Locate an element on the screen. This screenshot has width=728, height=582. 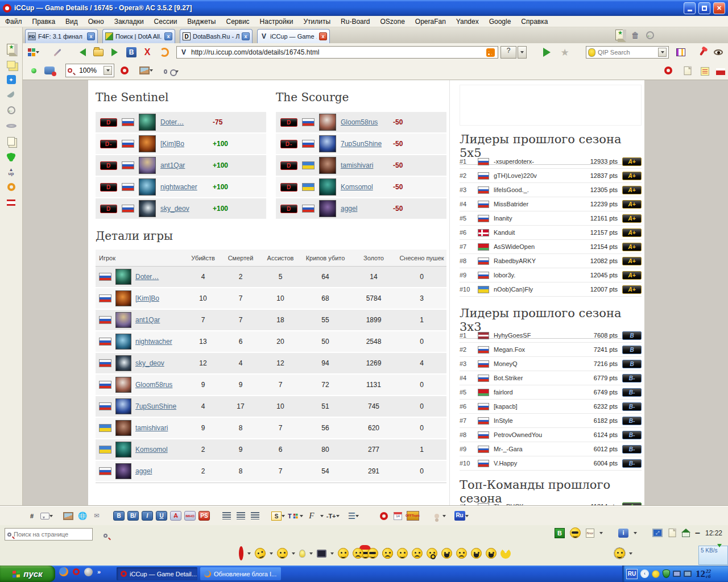
help-button: ? is located at coordinates (508, 52).